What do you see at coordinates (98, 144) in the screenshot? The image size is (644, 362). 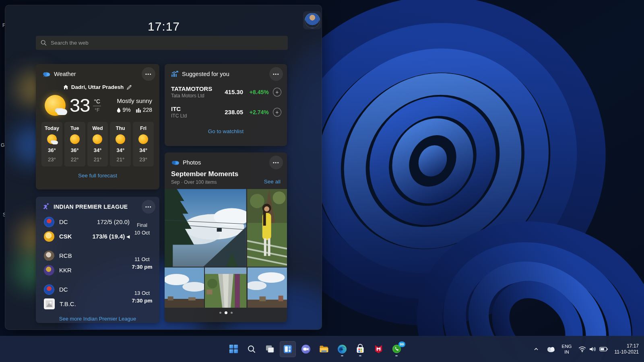 I see `forecast-day: Wed 34° 21°` at bounding box center [98, 144].